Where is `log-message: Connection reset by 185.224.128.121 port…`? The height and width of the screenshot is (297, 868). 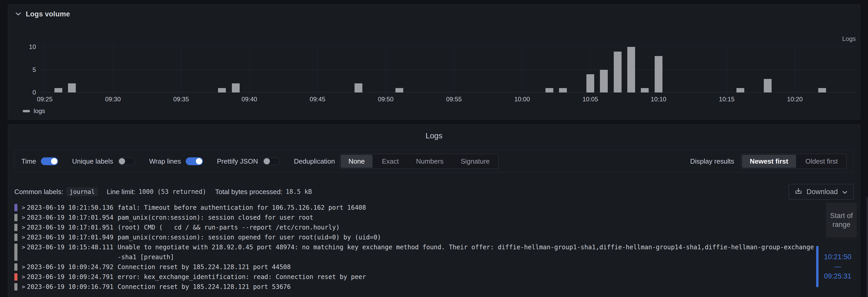
log-message: Connection reset by 185.224.128.121 port… is located at coordinates (467, 287).